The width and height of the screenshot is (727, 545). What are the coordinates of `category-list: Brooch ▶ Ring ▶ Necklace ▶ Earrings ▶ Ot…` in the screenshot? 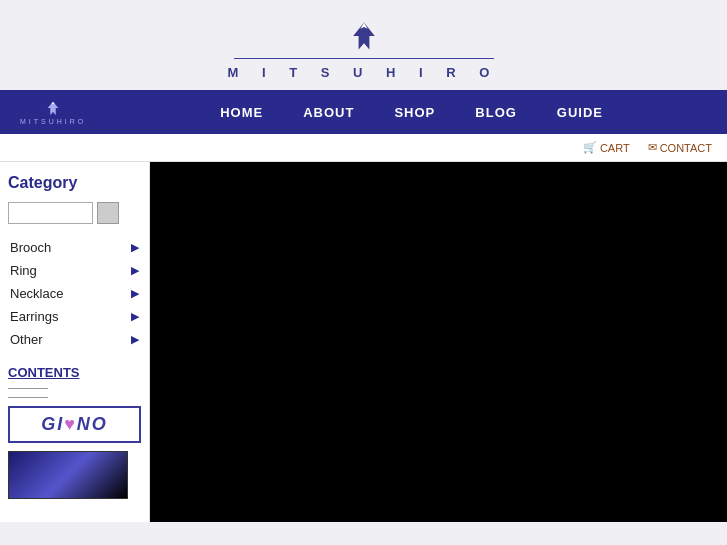 It's located at (74, 294).